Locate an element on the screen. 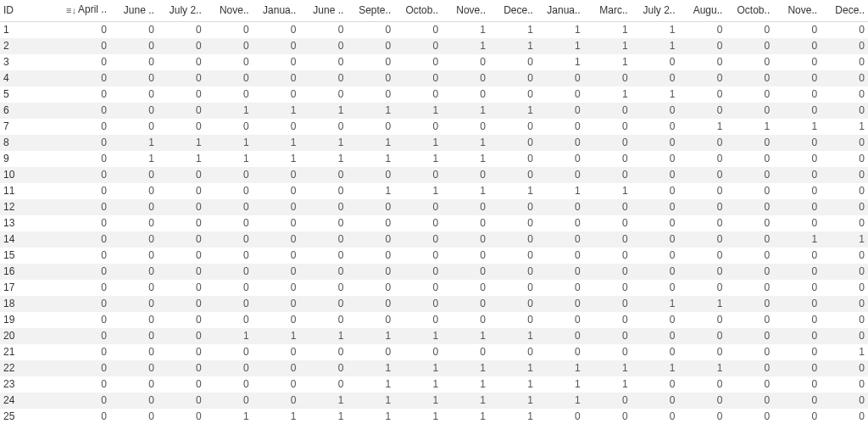 The height and width of the screenshot is (429, 868). row-id-cell: 8 is located at coordinates (31, 142).